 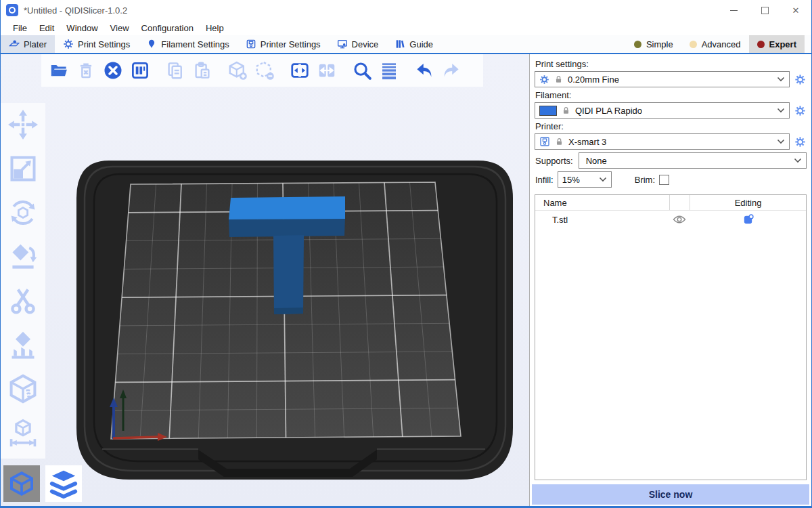 What do you see at coordinates (559, 80) in the screenshot?
I see `lock-icon` at bounding box center [559, 80].